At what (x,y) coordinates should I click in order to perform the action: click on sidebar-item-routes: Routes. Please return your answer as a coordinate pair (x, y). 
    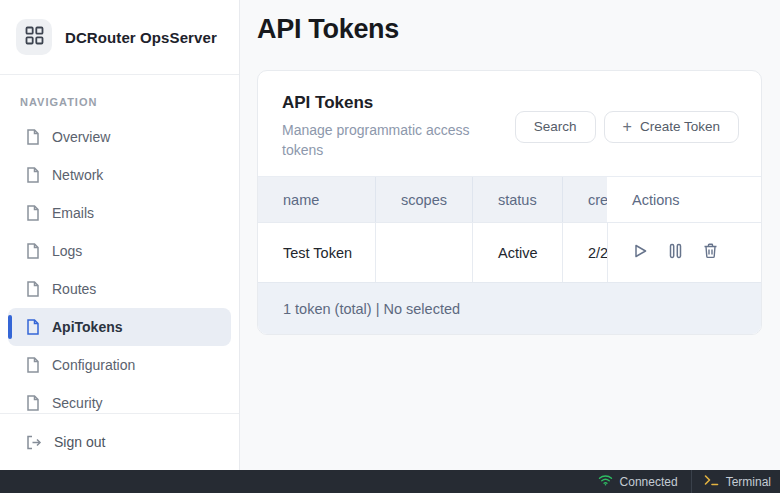
    Looking at the image, I should click on (120, 289).